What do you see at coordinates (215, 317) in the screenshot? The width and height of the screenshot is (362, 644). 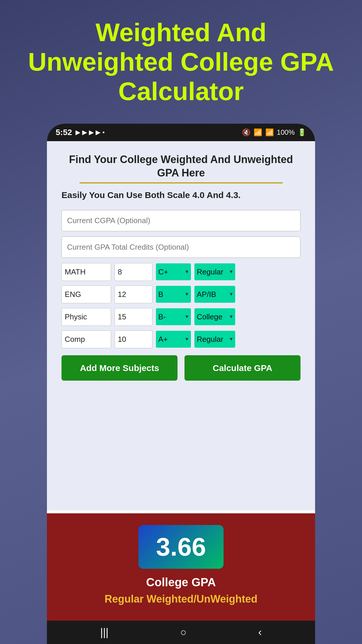 I see `type-wrapper-3: CollegeRegularAP/IB` at bounding box center [215, 317].